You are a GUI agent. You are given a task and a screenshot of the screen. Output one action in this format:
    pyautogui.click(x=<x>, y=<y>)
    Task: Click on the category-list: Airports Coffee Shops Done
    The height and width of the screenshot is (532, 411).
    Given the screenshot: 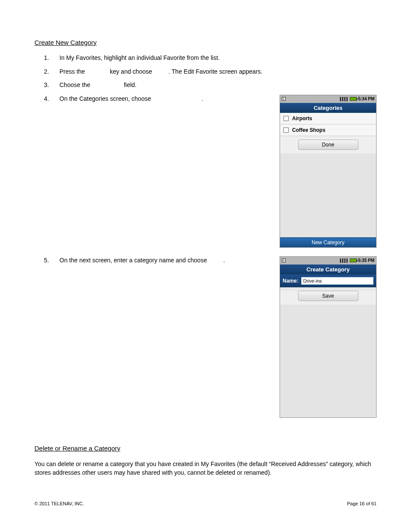 What is the action you would take?
    pyautogui.click(x=328, y=175)
    